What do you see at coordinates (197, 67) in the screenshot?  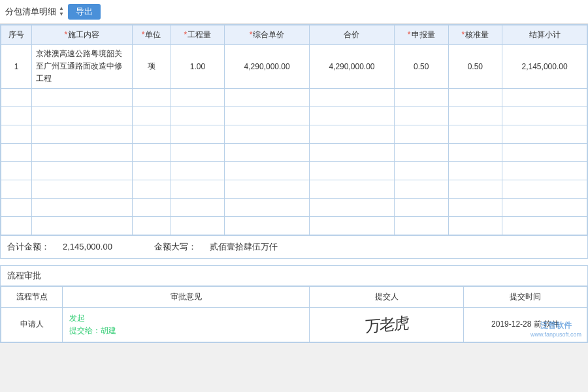 I see `cell-quantity: 1.00` at bounding box center [197, 67].